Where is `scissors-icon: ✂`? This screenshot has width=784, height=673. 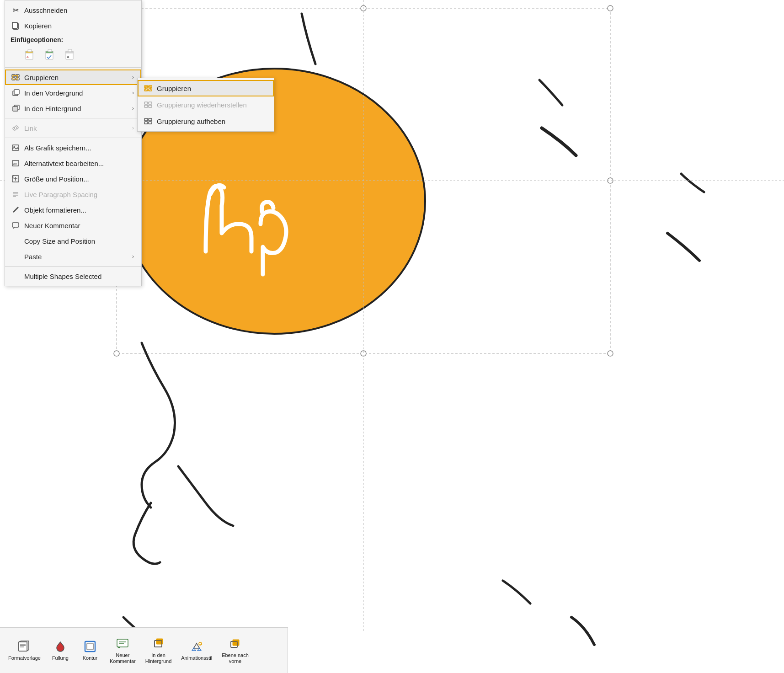 scissors-icon: ✂ is located at coordinates (16, 10).